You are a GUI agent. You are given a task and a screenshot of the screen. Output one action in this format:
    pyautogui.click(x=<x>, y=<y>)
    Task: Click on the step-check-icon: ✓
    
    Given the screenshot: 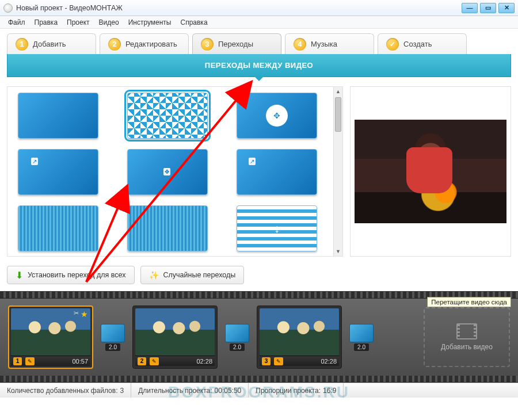 What is the action you would take?
    pyautogui.click(x=393, y=44)
    